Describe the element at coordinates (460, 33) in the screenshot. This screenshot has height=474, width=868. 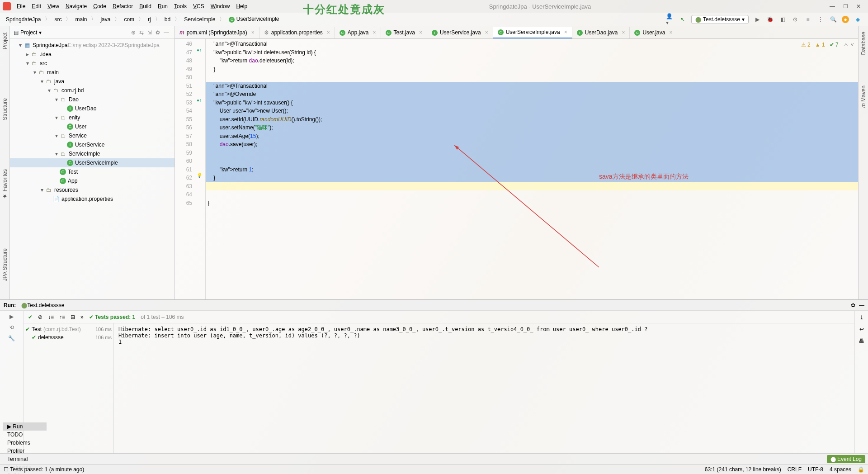
I see `editor-tab: IUserService.java×` at that location.